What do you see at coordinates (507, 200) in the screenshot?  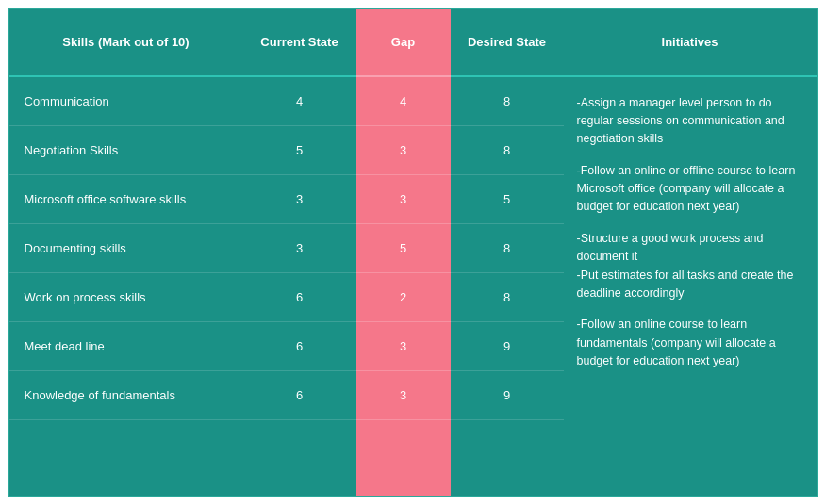 I see `desired-cell-3: 5` at bounding box center [507, 200].